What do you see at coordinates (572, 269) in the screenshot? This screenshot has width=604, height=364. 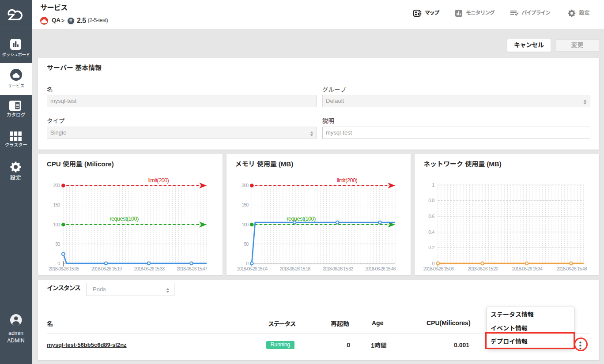 I see `svg-text: 2018-06-26 15:48` at bounding box center [572, 269].